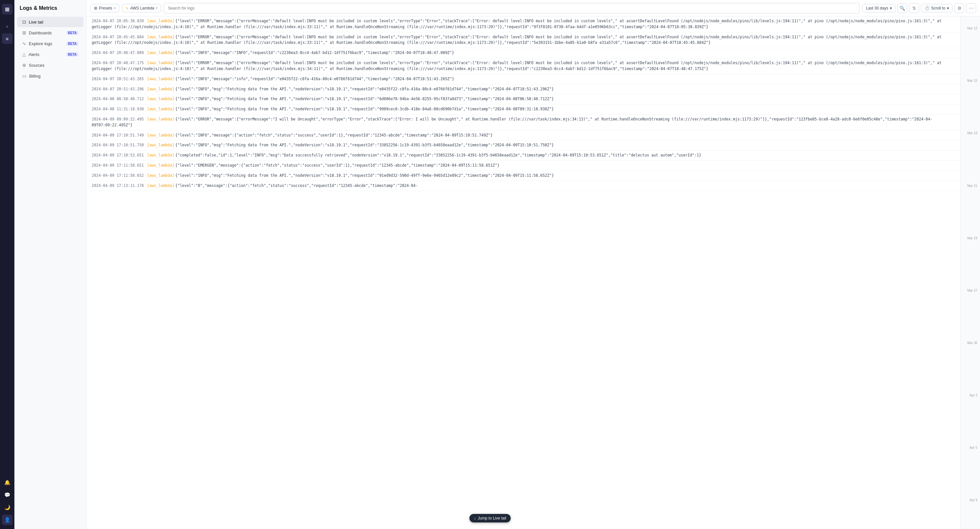 The width and height of the screenshot is (980, 529). What do you see at coordinates (970, 28) in the screenshot?
I see `timeline-label: Mar 12` at bounding box center [970, 28].